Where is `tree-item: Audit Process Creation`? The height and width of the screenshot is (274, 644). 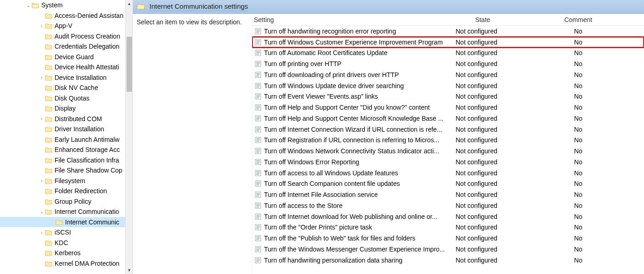 tree-item: Audit Process Creation is located at coordinates (66, 37).